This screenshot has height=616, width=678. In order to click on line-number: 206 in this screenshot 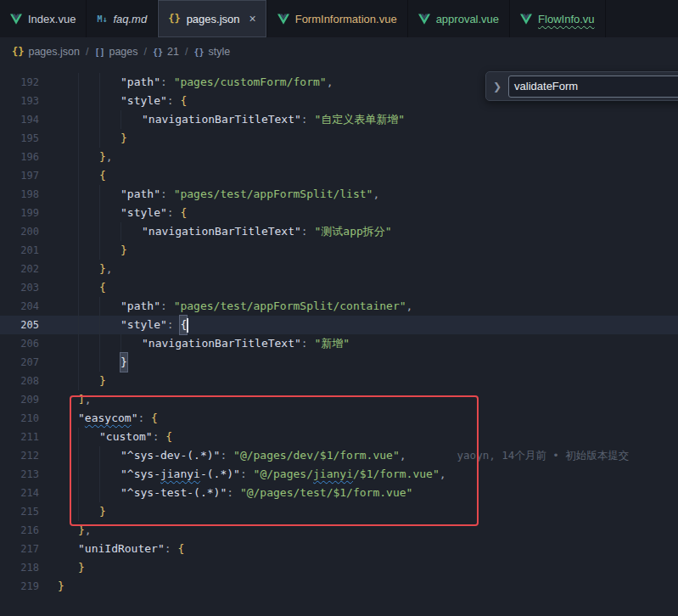, I will do `click(20, 344)`.